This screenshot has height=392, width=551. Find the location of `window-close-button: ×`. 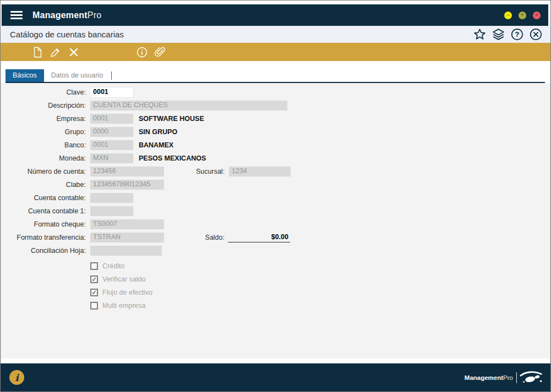

window-close-button: × is located at coordinates (537, 15).